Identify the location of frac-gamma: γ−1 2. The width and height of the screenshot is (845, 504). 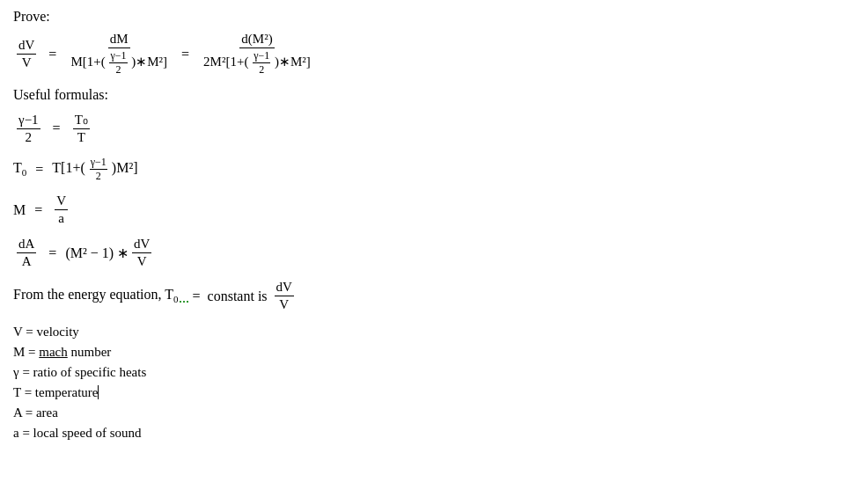
(28, 128).